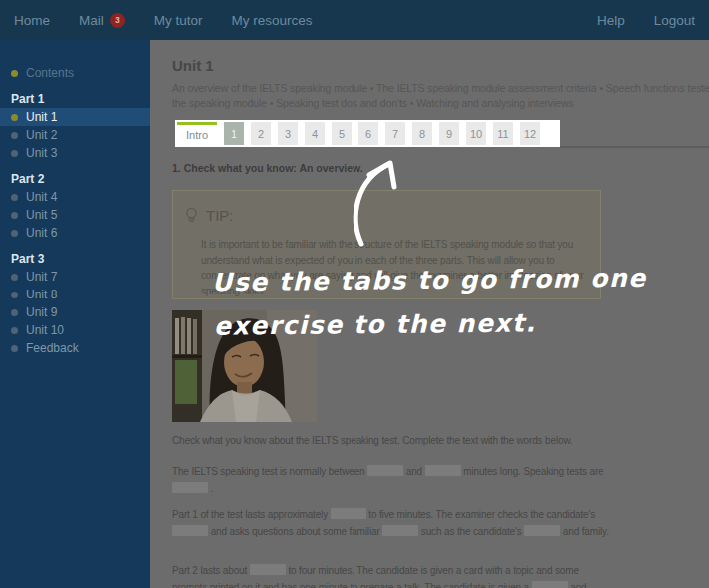 This screenshot has height=588, width=709. I want to click on sidebar-sections: Part 1Unit 1Unit 2Unit 3Part 2Unit 4Unit…, so click(75, 224).